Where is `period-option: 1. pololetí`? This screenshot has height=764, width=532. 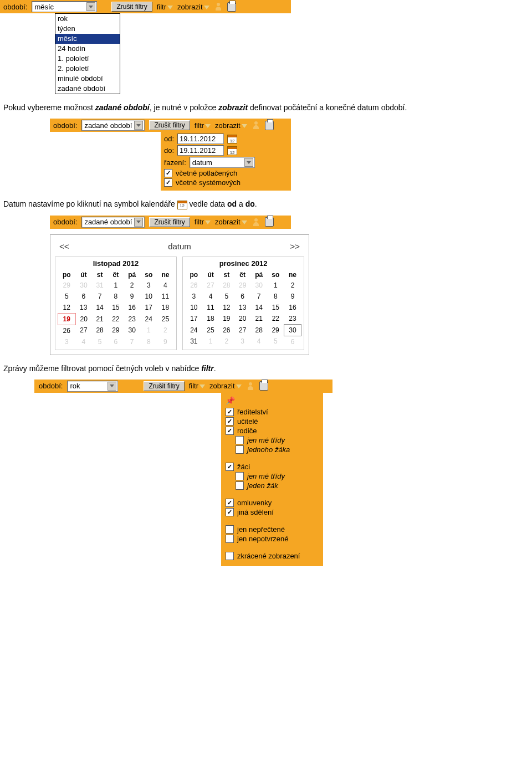
period-option: 1. pololetí is located at coordinates (88, 59).